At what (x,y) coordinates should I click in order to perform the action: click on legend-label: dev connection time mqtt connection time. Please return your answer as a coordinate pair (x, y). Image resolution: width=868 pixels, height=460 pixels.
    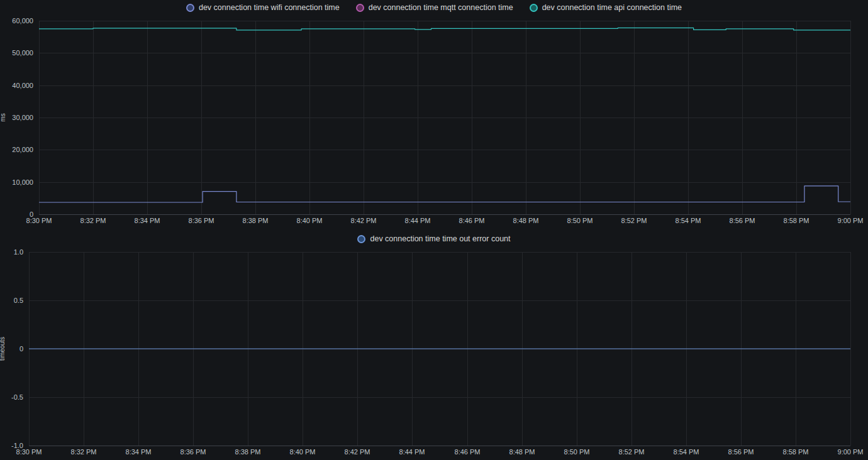
    Looking at the image, I should click on (441, 8).